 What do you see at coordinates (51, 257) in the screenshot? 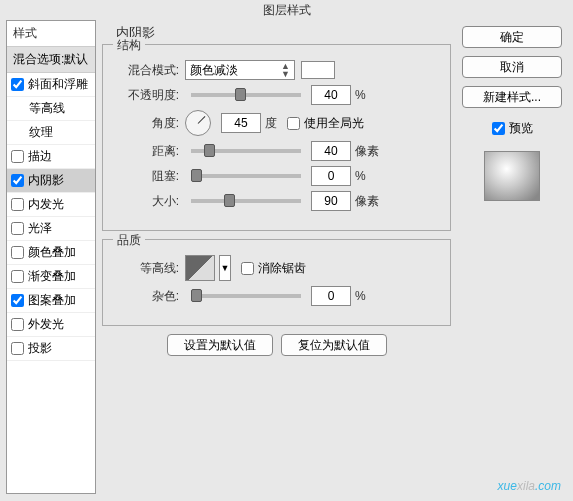
I see `styles-panel: 样式 混合选项:默认 斜面和浮雕等高线纹理描边内阴影内发光光泽颜色叠加渐变叠加图…` at bounding box center [51, 257].